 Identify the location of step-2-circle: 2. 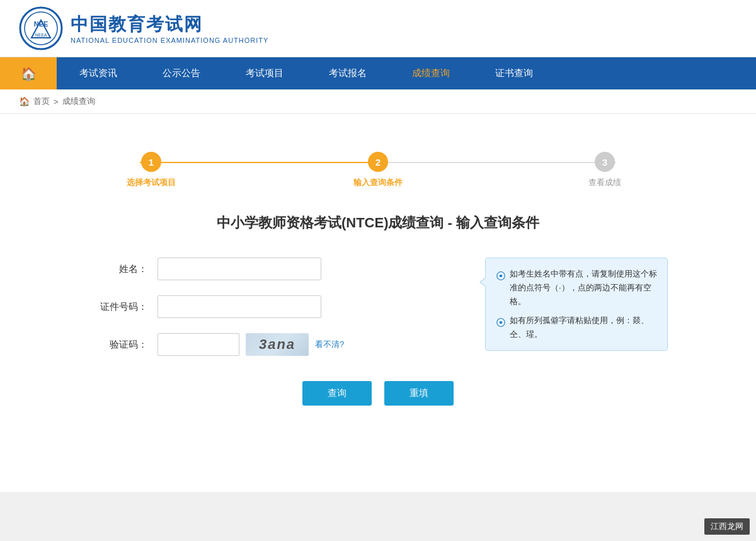
(378, 162).